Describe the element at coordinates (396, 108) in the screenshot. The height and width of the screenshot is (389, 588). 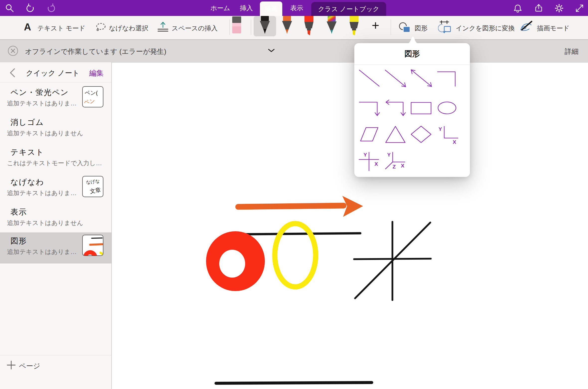
I see `shape-elbow-arrow-left-down` at that location.